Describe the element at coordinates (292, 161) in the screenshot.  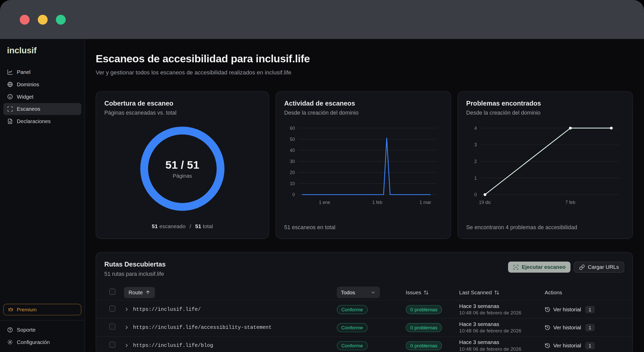
I see `svg-text: 30` at that location.